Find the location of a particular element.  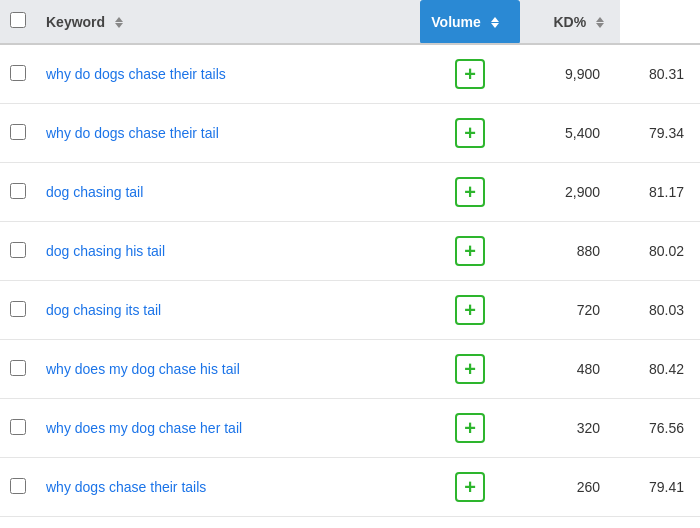

keyword-cell: dog chasing his tail is located at coordinates (228, 252).